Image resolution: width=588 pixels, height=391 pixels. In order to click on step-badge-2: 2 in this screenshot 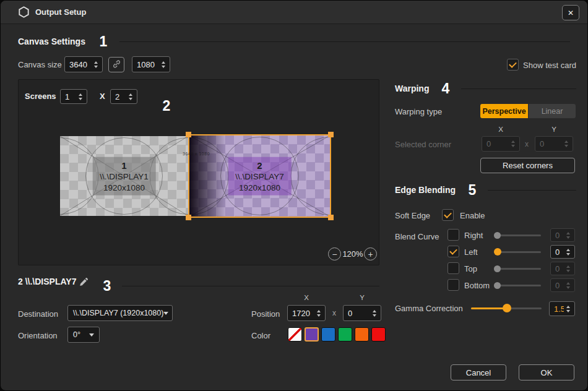, I will do `click(166, 106)`.